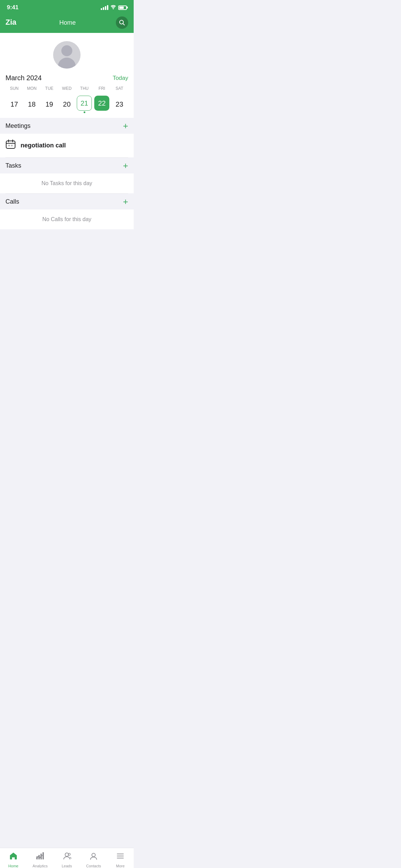 This screenshot has width=401, height=868. I want to click on signal-icon, so click(105, 8).